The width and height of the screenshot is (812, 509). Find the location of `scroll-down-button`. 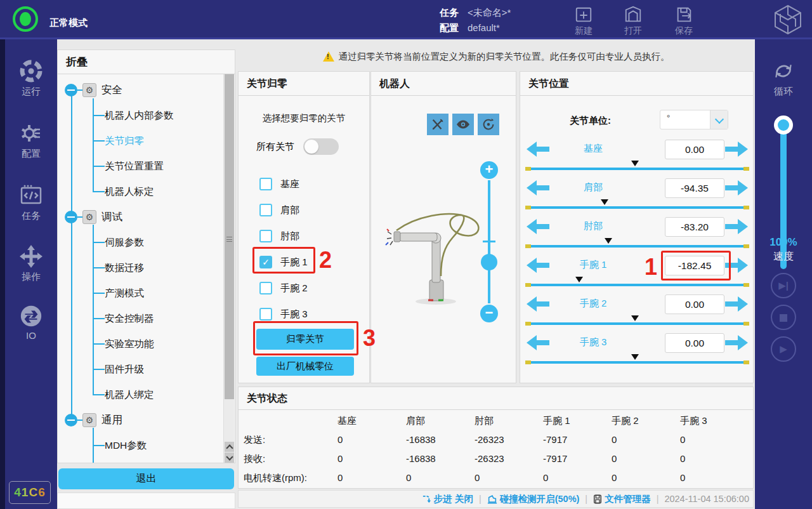

scroll-down-button is located at coordinates (230, 458).